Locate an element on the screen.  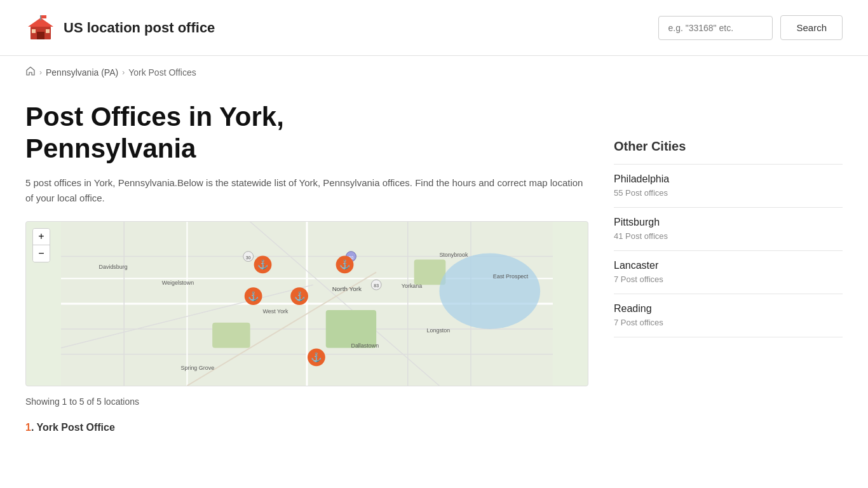
header: US location post office Search is located at coordinates (434, 28).